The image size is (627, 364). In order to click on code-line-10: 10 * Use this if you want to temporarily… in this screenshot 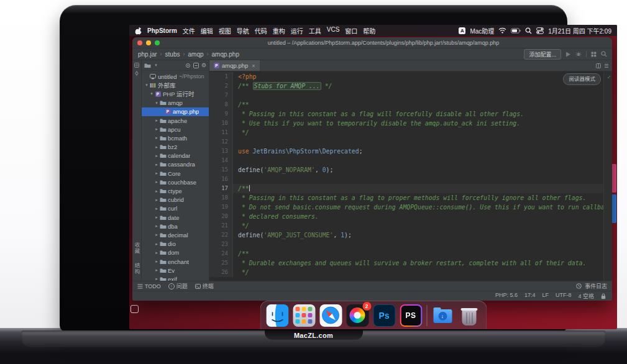, I will do `click(411, 123)`.